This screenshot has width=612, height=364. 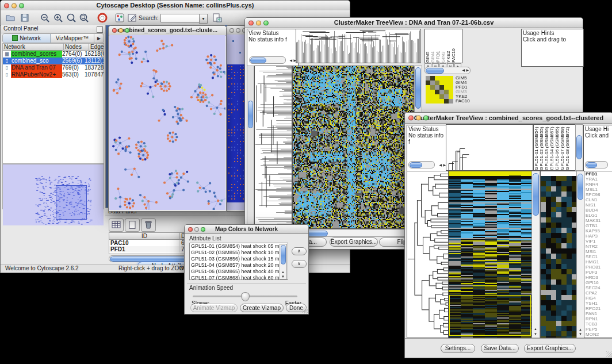 What do you see at coordinates (239, 253) in the screenshot?
I see `attribute-item: GPL51-02 (GSM855) heat shock 10 min` at bounding box center [239, 253].